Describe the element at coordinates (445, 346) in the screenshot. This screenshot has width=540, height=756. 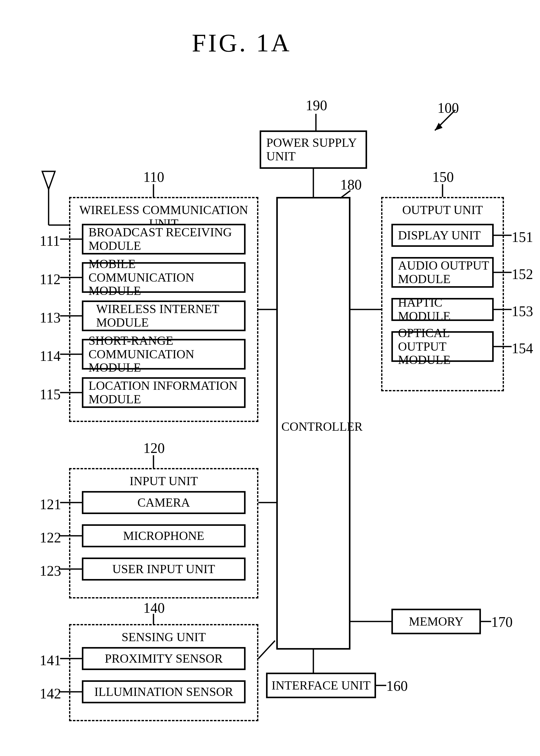
I see `optical-output-label: OPTICAL OUTPUT MODULE` at that location.